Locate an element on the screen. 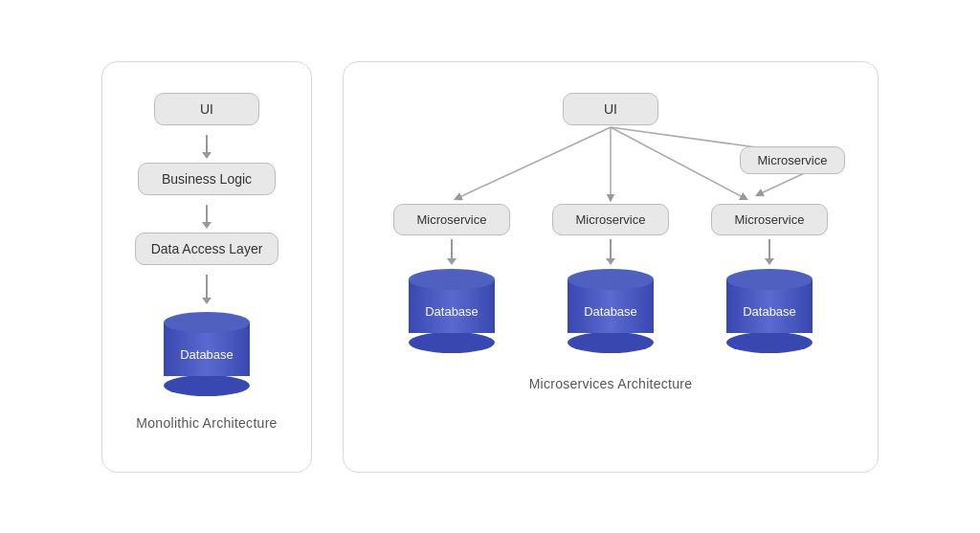 Image resolution: width=980 pixels, height=533 pixels. micro-col-1: Microservice Database is located at coordinates (452, 278).